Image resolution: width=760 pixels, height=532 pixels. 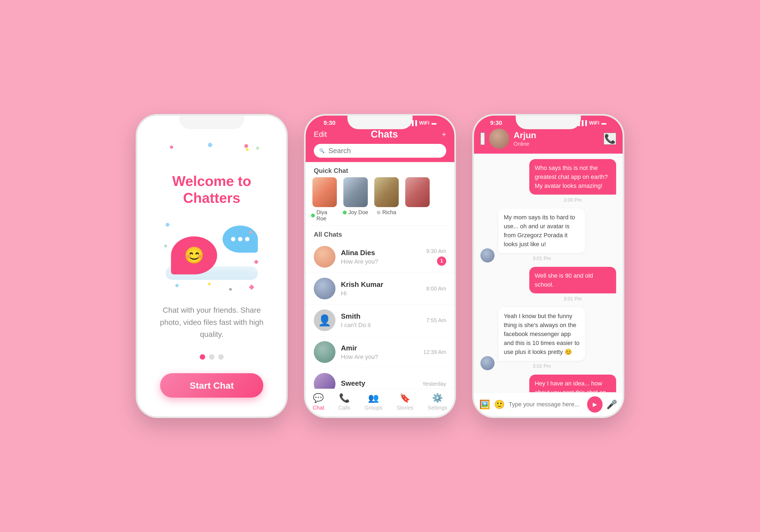 What do you see at coordinates (325, 199) in the screenshot?
I see `quick-chat-diya: Diya Roe` at bounding box center [325, 199].